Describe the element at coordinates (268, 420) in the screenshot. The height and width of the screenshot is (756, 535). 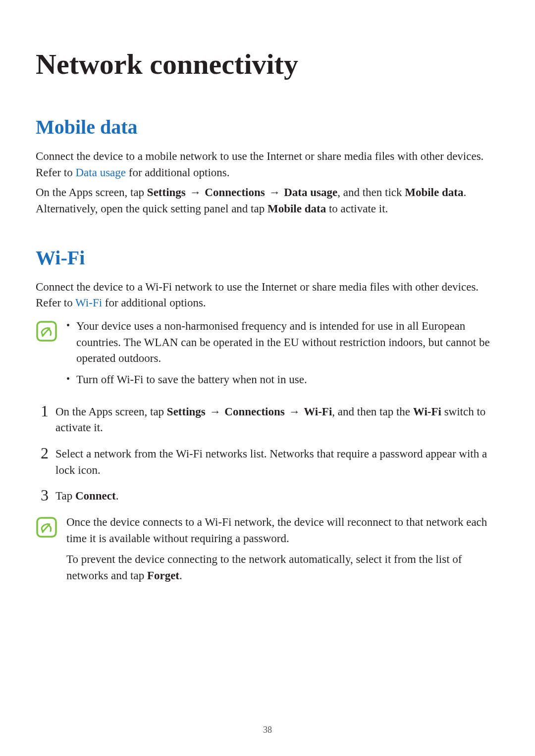
I see `step-item: 1 On the Apps screen, tap Settings → Con…` at that location.